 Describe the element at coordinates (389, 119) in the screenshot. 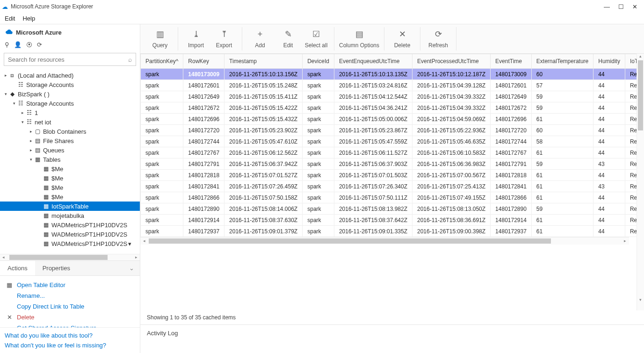

I see `table-row: spark14801726962016-11-26T15:05:15.432Zs…` at that location.